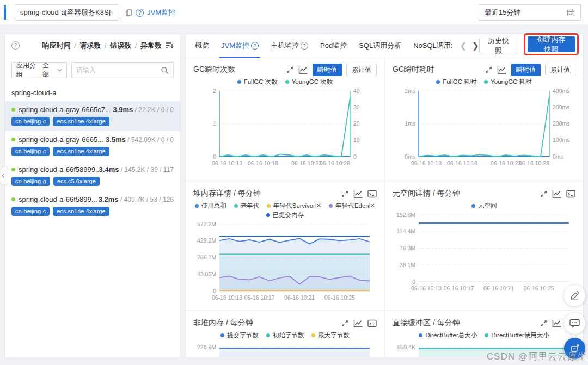 The image size is (588, 365). What do you see at coordinates (285, 129) in the screenshot?
I see `chart-plot-area: 01201020304006-16 10:1306-16 10:1806-16 …` at bounding box center [285, 129].